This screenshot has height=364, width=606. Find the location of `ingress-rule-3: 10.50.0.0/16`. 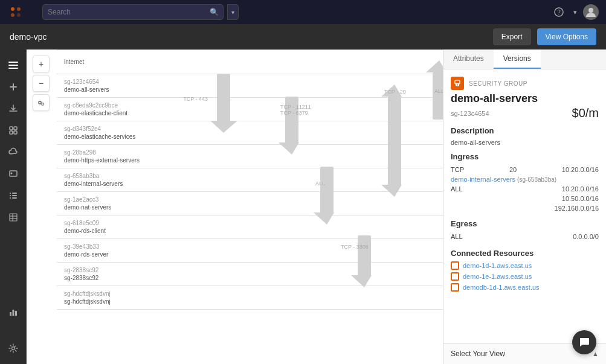

ingress-rule-3: 10.50.0.0/16 is located at coordinates (524, 199).